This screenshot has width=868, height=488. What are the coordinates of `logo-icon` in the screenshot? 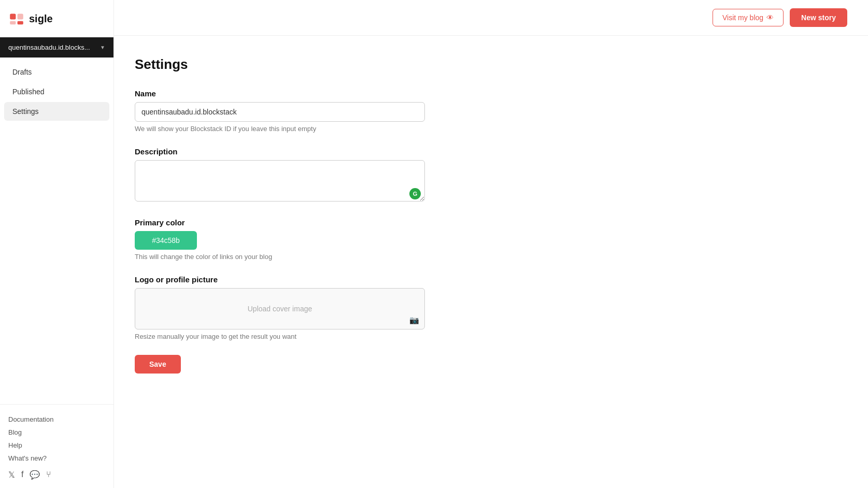 It's located at (17, 19).